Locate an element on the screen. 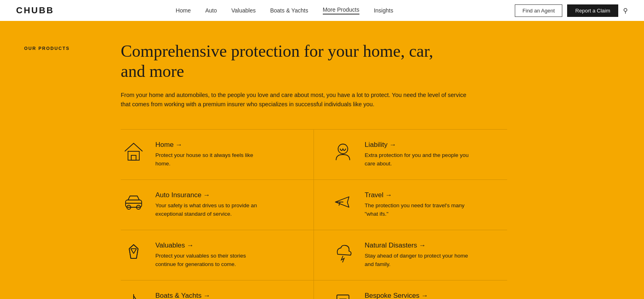 The height and width of the screenshot is (299, 644). liability-icon is located at coordinates (343, 152).